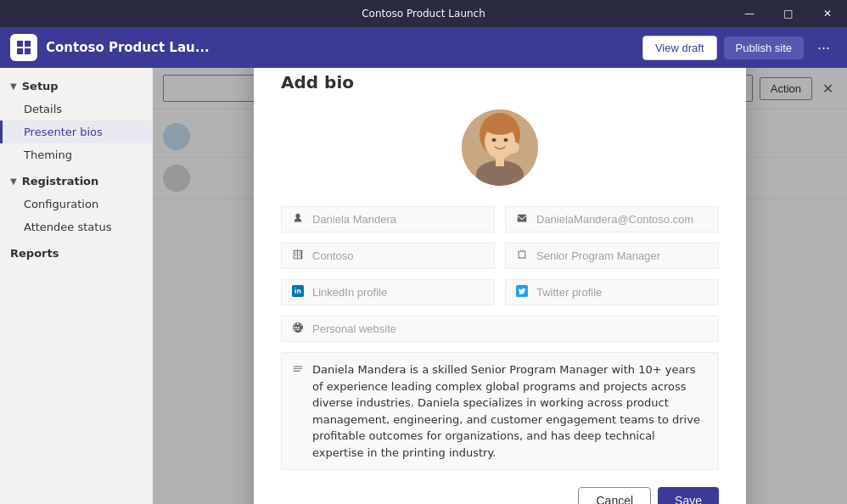 The image size is (847, 504). What do you see at coordinates (511, 411) in the screenshot?
I see `bio-text: Daniela Mandera is a skilled Senior Prog…` at bounding box center [511, 411].